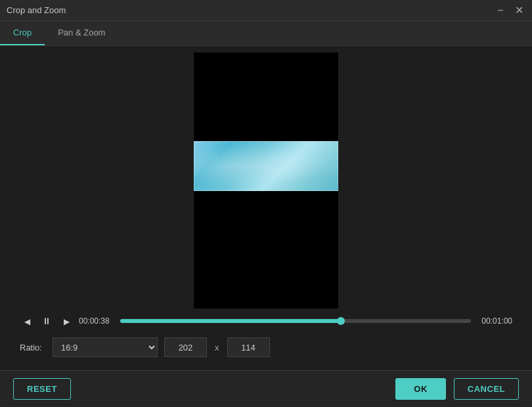 The width and height of the screenshot is (532, 407). What do you see at coordinates (67, 321) in the screenshot?
I see `next-frame-icon` at bounding box center [67, 321].